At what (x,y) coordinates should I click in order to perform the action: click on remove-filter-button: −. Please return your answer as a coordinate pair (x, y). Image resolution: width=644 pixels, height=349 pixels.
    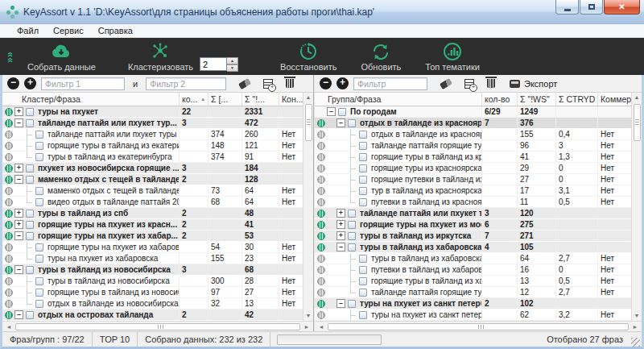
    Looking at the image, I should click on (325, 84).